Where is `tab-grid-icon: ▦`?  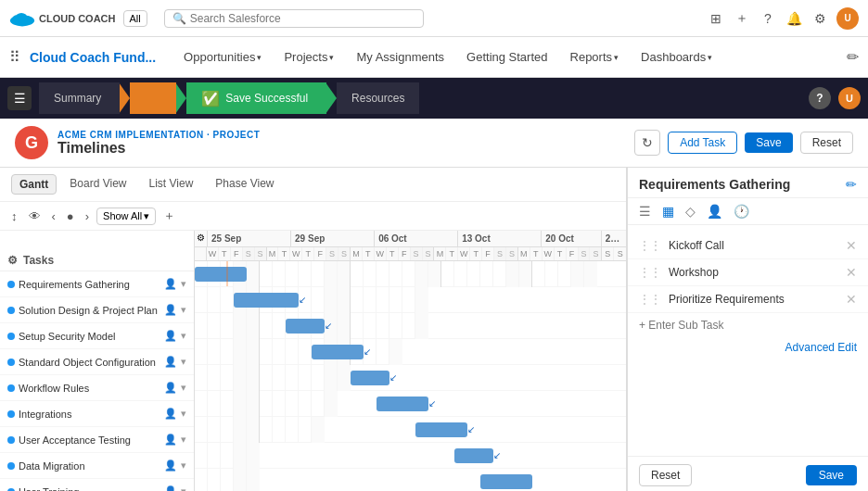 tab-grid-icon: ▦ is located at coordinates (668, 211).